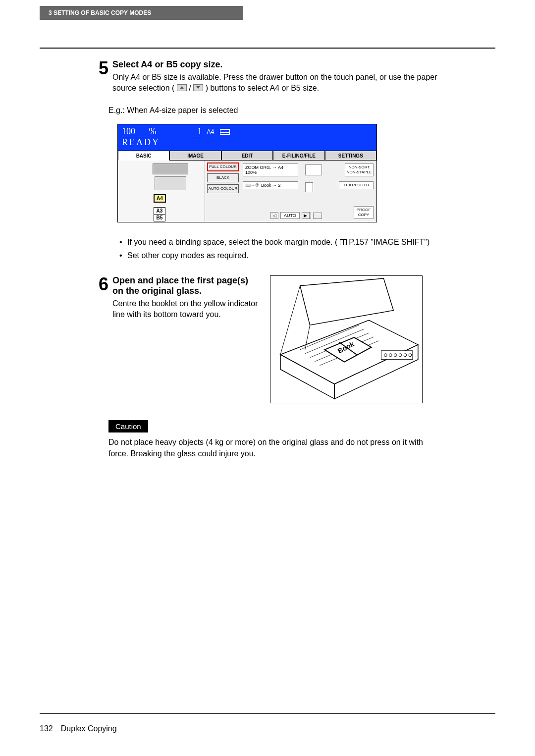 This screenshot has width=535, height=756. I want to click on density-auto-row: ◁ AUTO ▶, so click(290, 216).